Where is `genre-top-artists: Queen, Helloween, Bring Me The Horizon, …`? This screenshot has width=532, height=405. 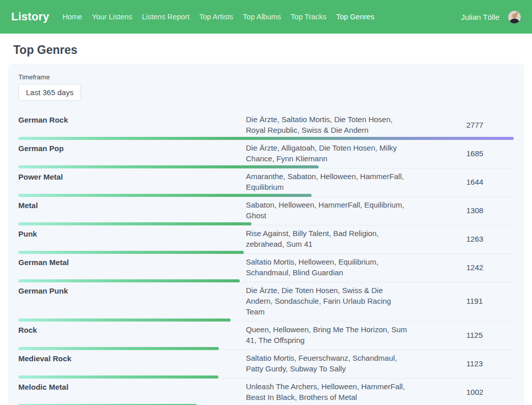 genre-top-artists: Queen, Helloween, Bring Me The Horizon, … is located at coordinates (328, 335).